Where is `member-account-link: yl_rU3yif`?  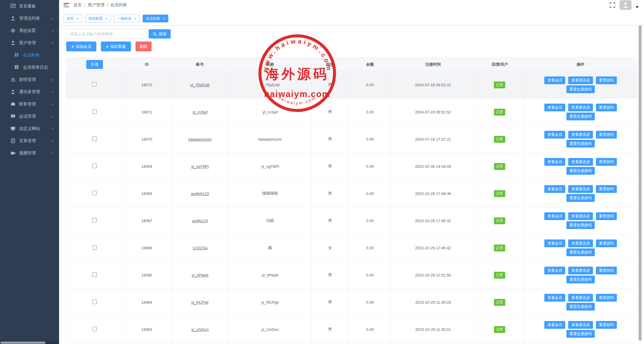
member-account-link: yl_rU3yif is located at coordinates (200, 112).